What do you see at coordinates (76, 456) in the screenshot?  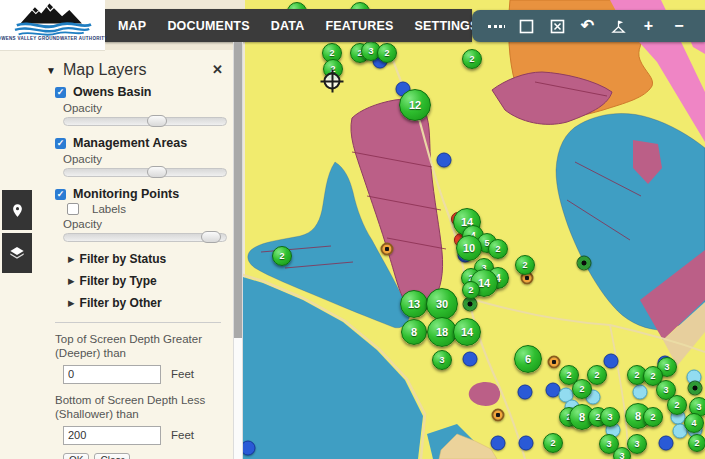 I see `ok-button: OK` at bounding box center [76, 456].